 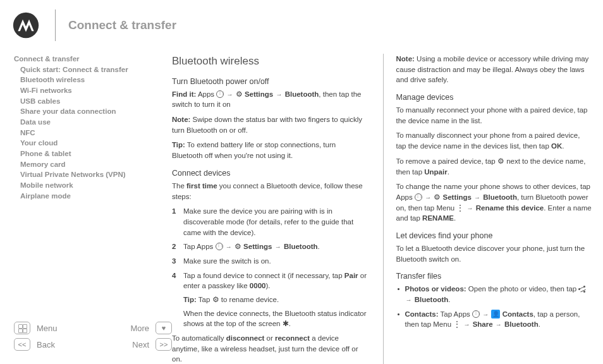 What do you see at coordinates (180, 186) in the screenshot?
I see `text: The` at bounding box center [180, 186].